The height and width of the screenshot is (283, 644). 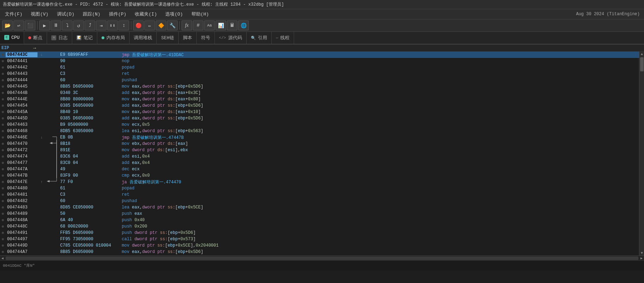 I want to click on tb-skip: ↕, so click(x=124, y=25).